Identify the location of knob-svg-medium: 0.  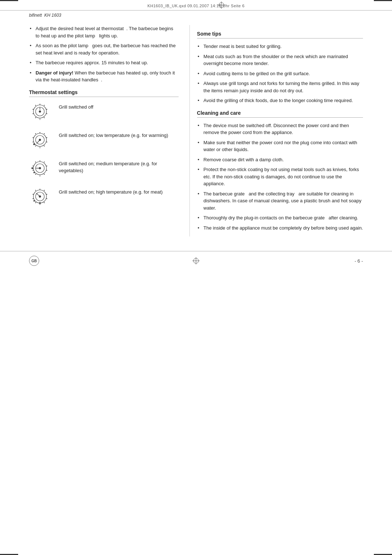
(41, 168).